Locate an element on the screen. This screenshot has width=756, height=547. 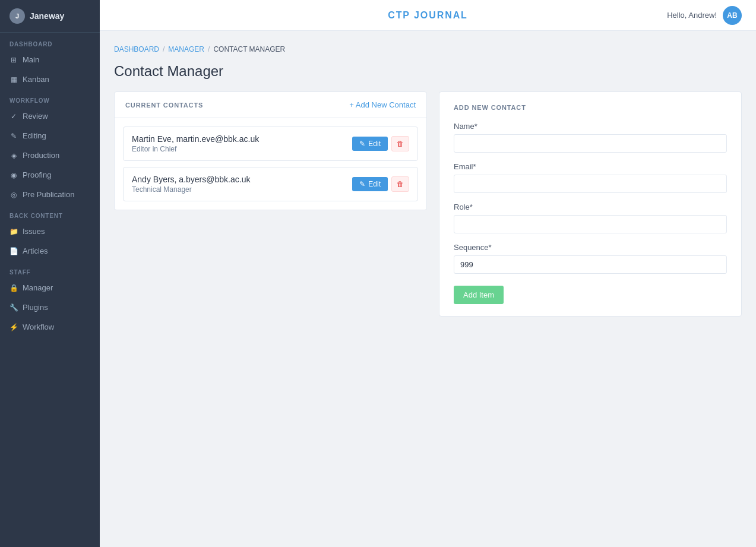
email-label: Email* is located at coordinates (590, 166).